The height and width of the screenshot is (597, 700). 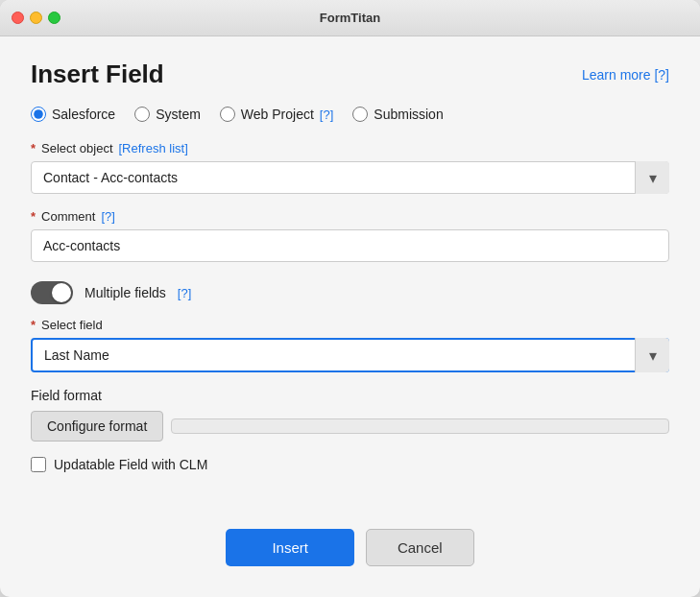 I want to click on select-field-required: *, so click(x=33, y=324).